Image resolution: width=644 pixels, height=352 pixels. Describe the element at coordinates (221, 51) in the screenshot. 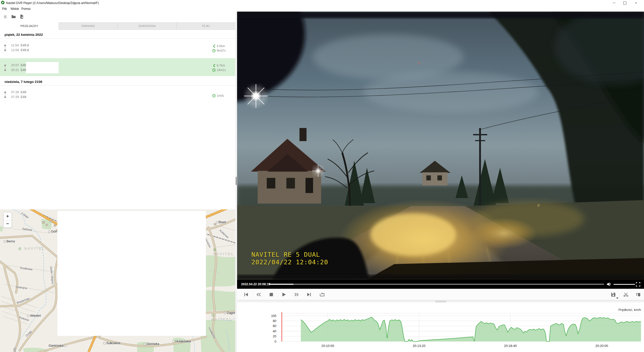

I see `duration-value: 9m37s` at that location.